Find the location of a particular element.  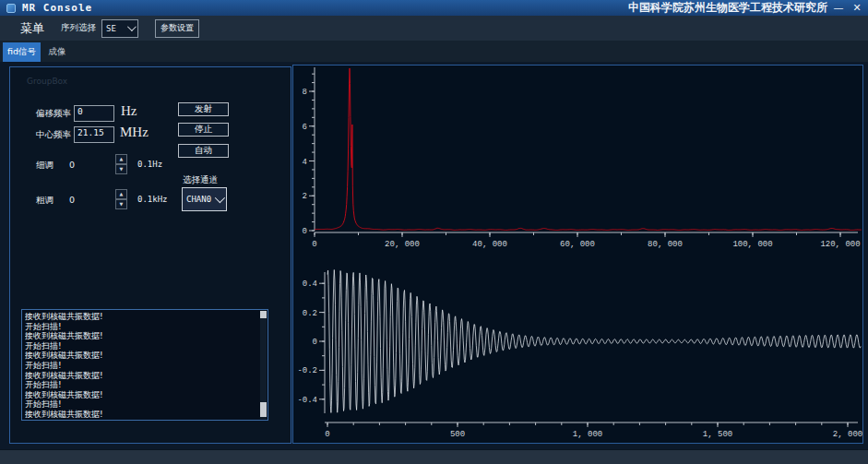

log-scrollbar is located at coordinates (264, 365).